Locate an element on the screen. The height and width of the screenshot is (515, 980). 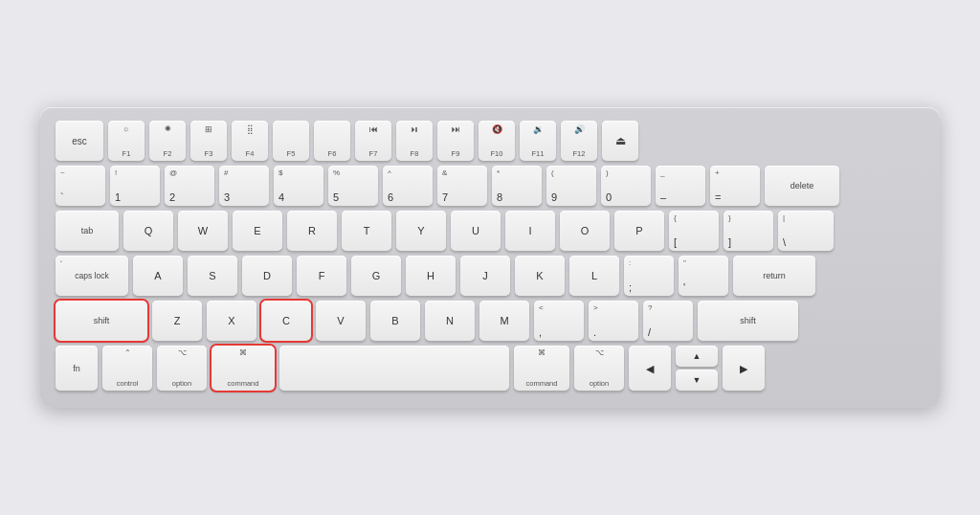
key-comma: < , is located at coordinates (559, 321).